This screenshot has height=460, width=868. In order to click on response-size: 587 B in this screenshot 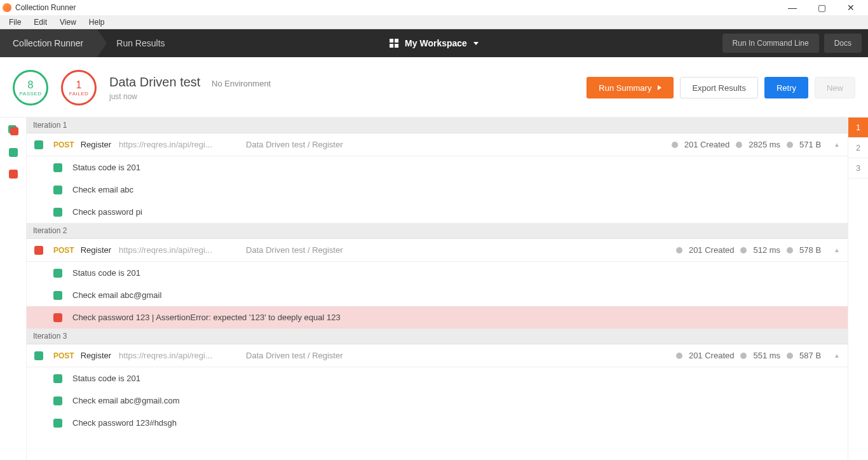, I will do `click(810, 356)`.